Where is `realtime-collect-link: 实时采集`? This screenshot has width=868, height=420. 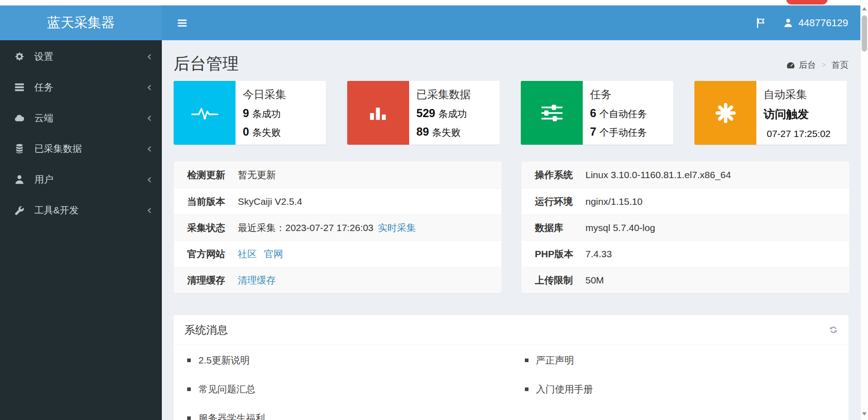
realtime-collect-link: 实时采集 is located at coordinates (397, 228).